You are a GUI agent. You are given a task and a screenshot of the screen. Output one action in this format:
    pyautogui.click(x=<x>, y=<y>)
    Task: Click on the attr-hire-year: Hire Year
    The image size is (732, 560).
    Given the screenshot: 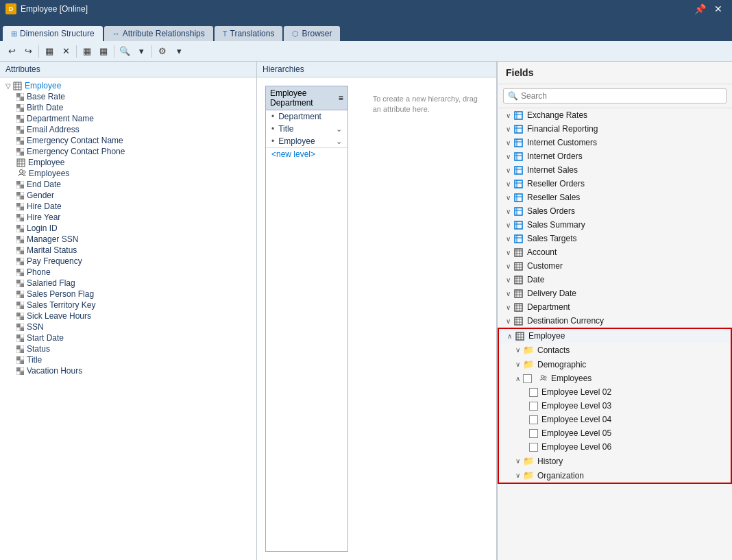 What is the action you would take?
    pyautogui.click(x=128, y=217)
    